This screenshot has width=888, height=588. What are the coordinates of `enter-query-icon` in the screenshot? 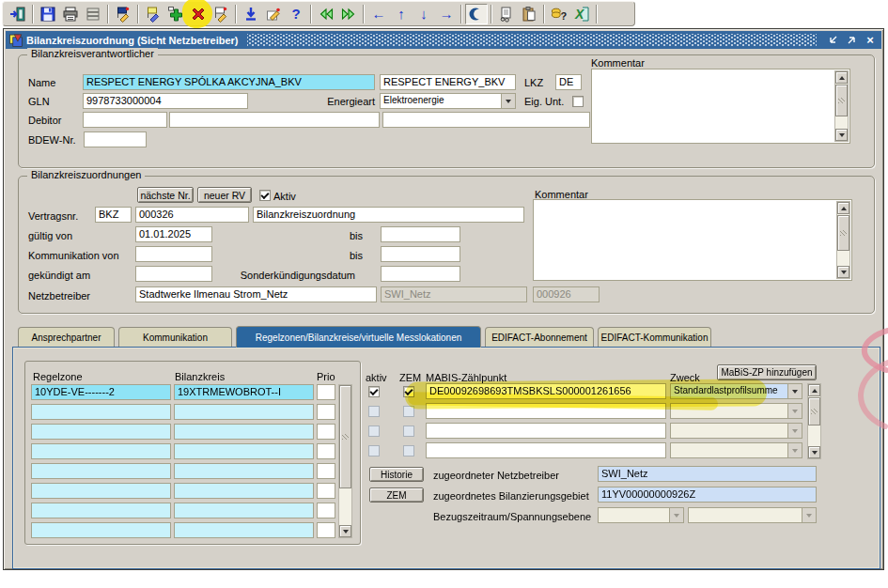 It's located at (153, 14).